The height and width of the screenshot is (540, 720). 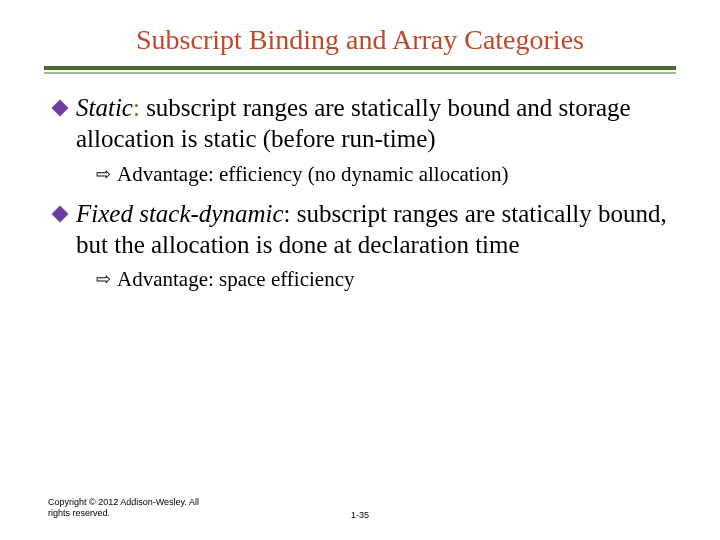 What do you see at coordinates (360, 230) in the screenshot?
I see `bullet-item: Fixed stack-dynamic: subscript ranges ar…` at bounding box center [360, 230].